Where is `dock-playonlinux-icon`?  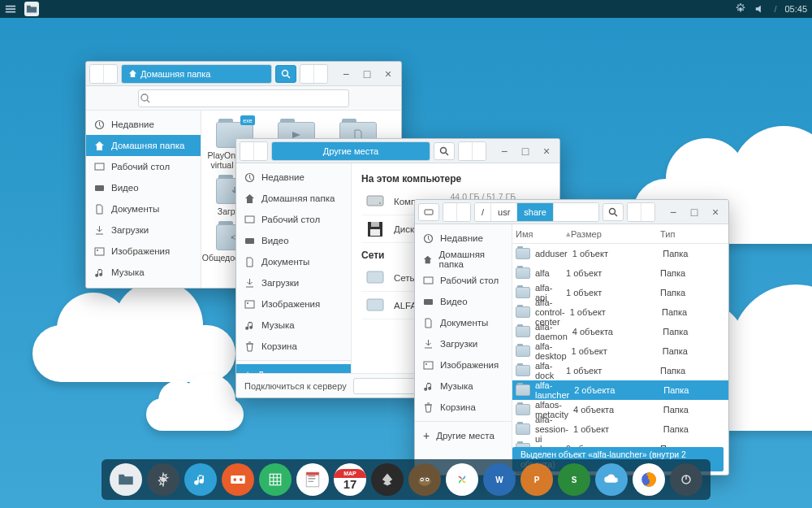 dock-playonlinux-icon is located at coordinates (462, 480).